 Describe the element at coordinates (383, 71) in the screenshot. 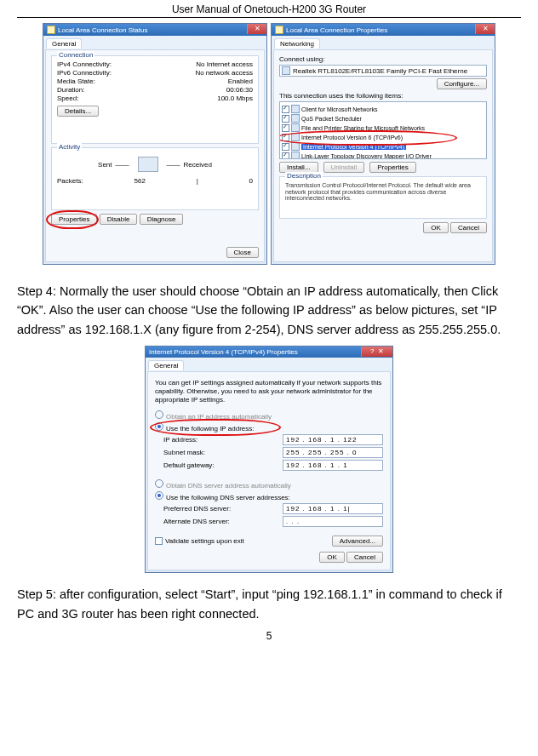

I see `adapter-combo: Realtek RTL8102E/RTL8103E Family PCI-E F…` at that location.